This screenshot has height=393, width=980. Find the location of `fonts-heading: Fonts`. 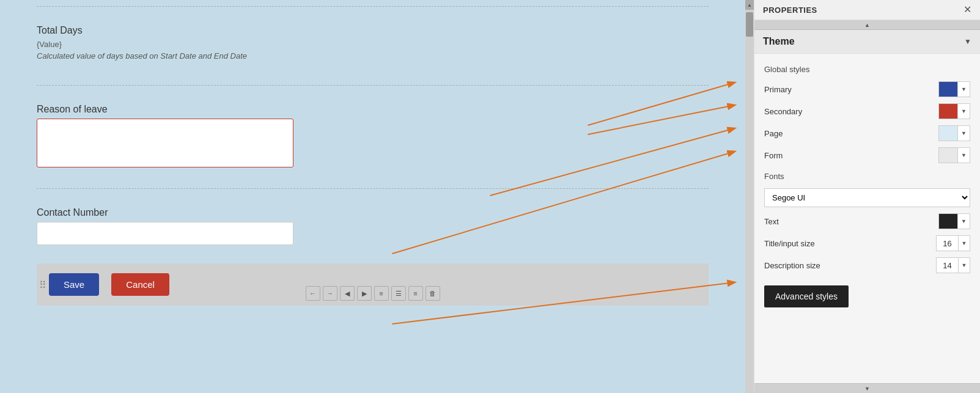

fonts-heading: Fonts is located at coordinates (867, 176).